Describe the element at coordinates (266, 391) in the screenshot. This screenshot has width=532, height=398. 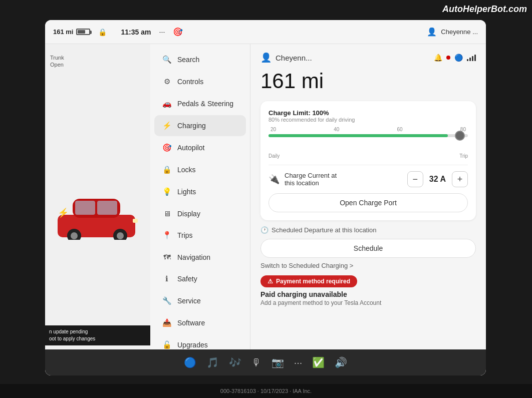
I see `bottom-bar-text: 000-37816103 · 10/17/2023 · IAA Inc.` at that location.